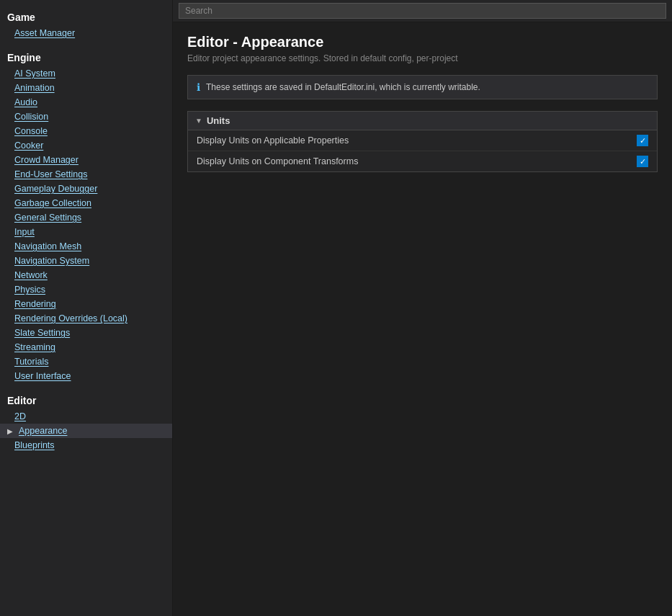 This screenshot has height=616, width=672. I want to click on sidebar-item-network: Network, so click(86, 275).